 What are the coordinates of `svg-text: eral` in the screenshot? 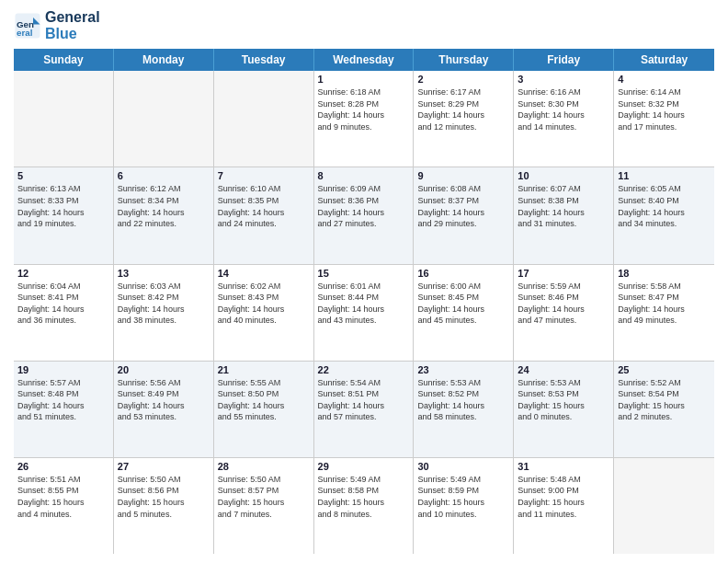 It's located at (25, 31).